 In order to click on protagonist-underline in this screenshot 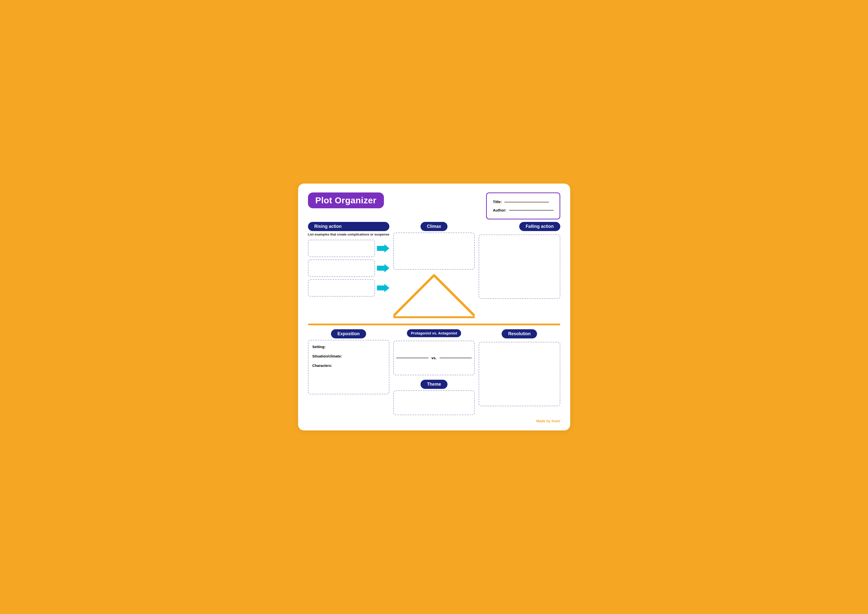, I will do `click(412, 358)`.